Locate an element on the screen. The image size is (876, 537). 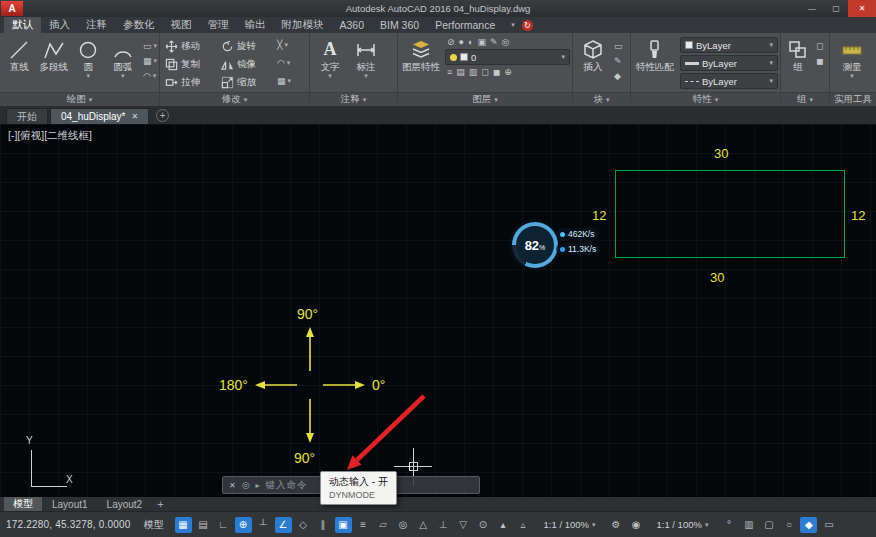
gizmo-icon: ⊙ is located at coordinates (484, 525).